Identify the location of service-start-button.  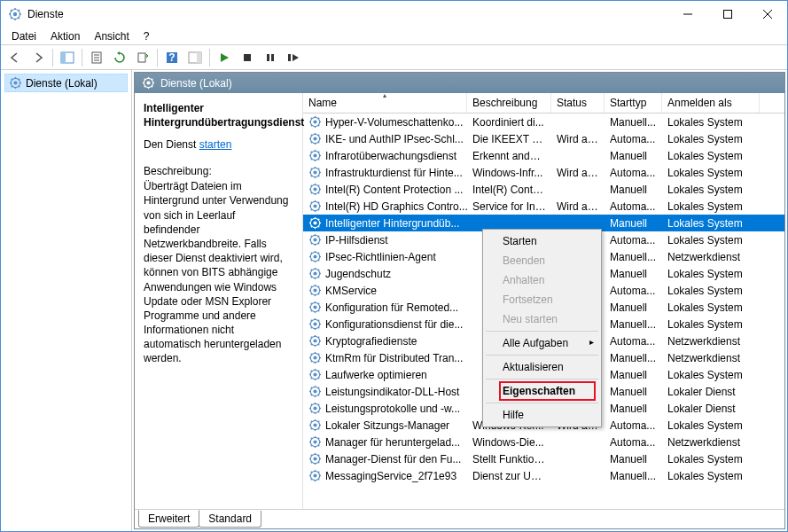
(224, 58).